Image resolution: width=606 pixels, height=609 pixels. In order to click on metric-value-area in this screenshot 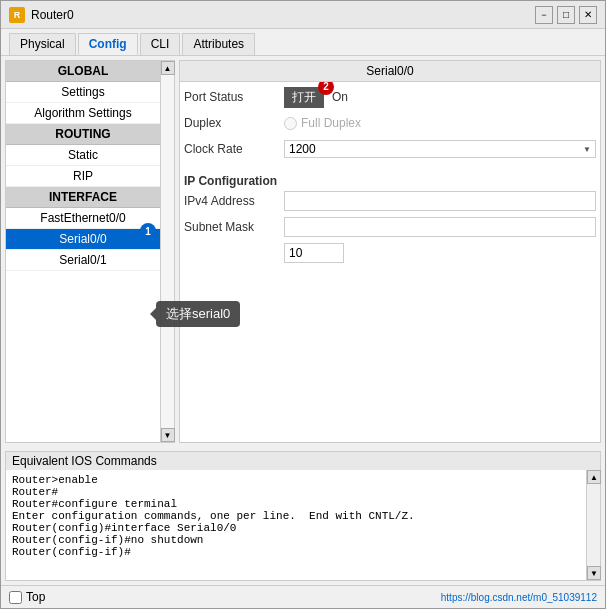, I will do `click(440, 253)`.